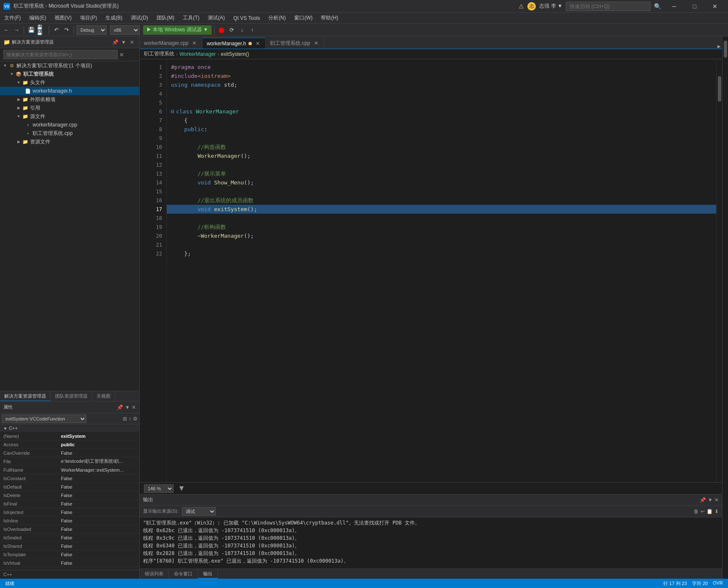  Describe the element at coordinates (199, 511) in the screenshot. I see `output-source-select: 调试 生成` at that location.